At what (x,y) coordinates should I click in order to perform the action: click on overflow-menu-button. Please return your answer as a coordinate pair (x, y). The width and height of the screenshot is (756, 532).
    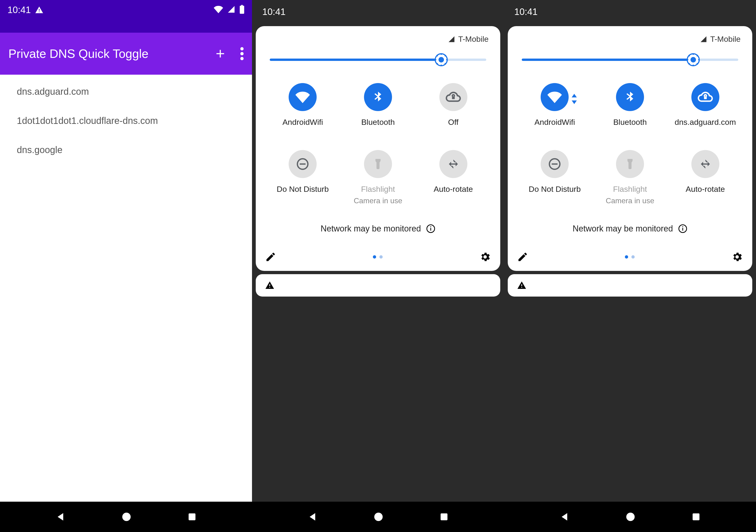
    Looking at the image, I should click on (242, 54).